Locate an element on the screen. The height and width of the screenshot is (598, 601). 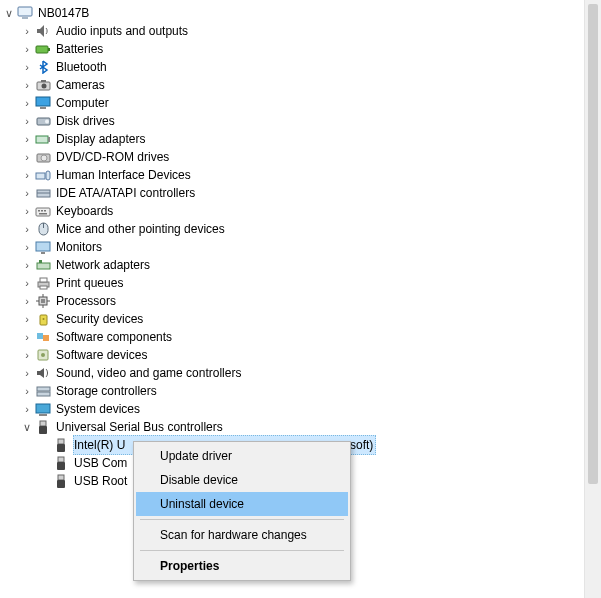
root-label: NB0147B is located at coordinates (64, 13).